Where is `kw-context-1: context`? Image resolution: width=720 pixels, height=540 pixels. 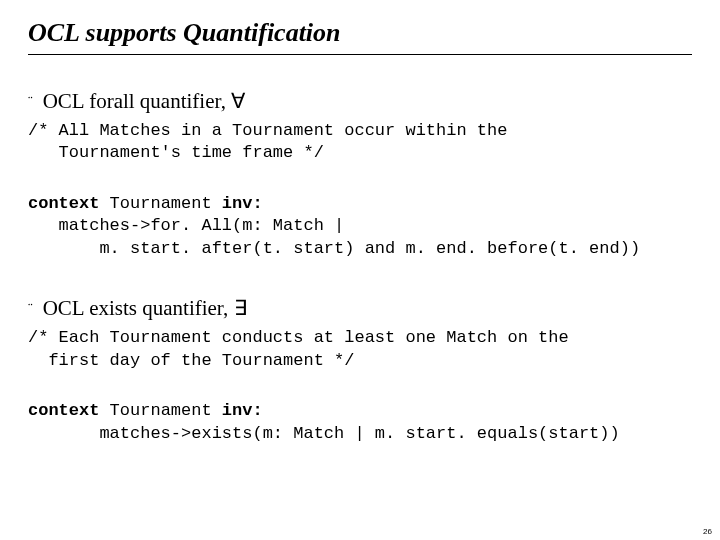 kw-context-1: context is located at coordinates (64, 204).